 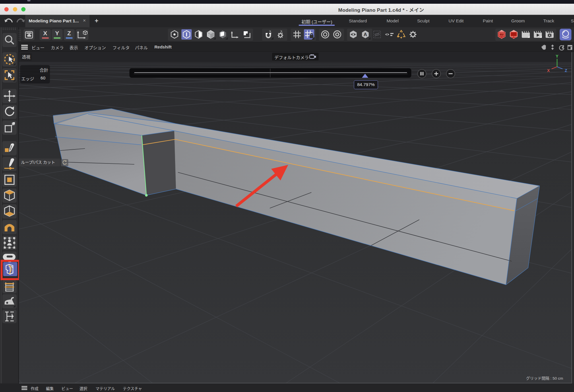 What do you see at coordinates (557, 56) in the screenshot?
I see `svg-text: Y` at bounding box center [557, 56].